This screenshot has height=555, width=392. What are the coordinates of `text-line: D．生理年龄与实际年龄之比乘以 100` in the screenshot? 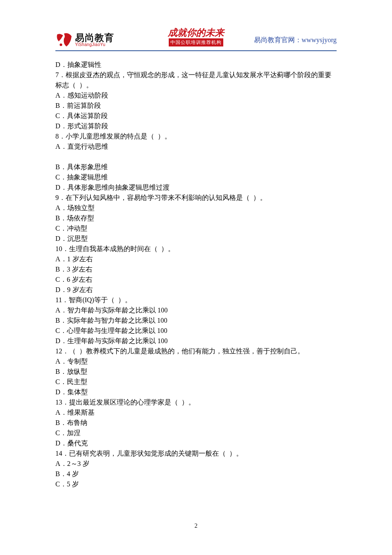 It's located at (196, 341).